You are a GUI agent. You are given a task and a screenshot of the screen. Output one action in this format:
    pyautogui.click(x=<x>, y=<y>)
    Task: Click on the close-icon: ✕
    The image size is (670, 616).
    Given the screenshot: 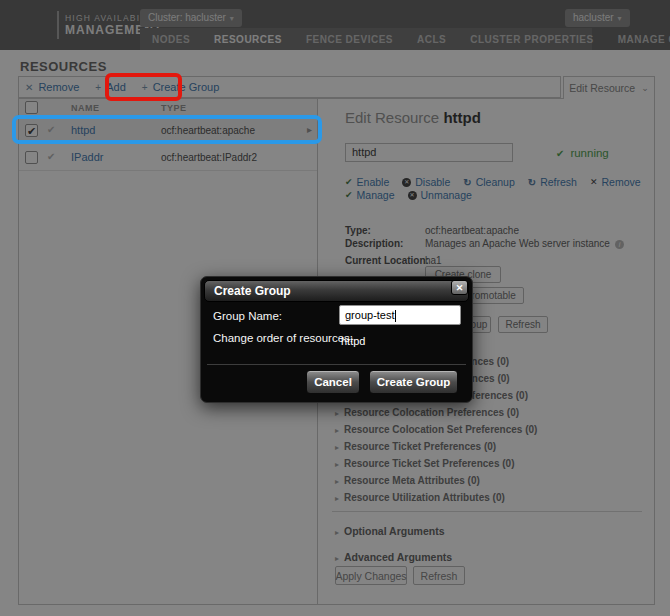 What is the action you would take?
    pyautogui.click(x=460, y=288)
    